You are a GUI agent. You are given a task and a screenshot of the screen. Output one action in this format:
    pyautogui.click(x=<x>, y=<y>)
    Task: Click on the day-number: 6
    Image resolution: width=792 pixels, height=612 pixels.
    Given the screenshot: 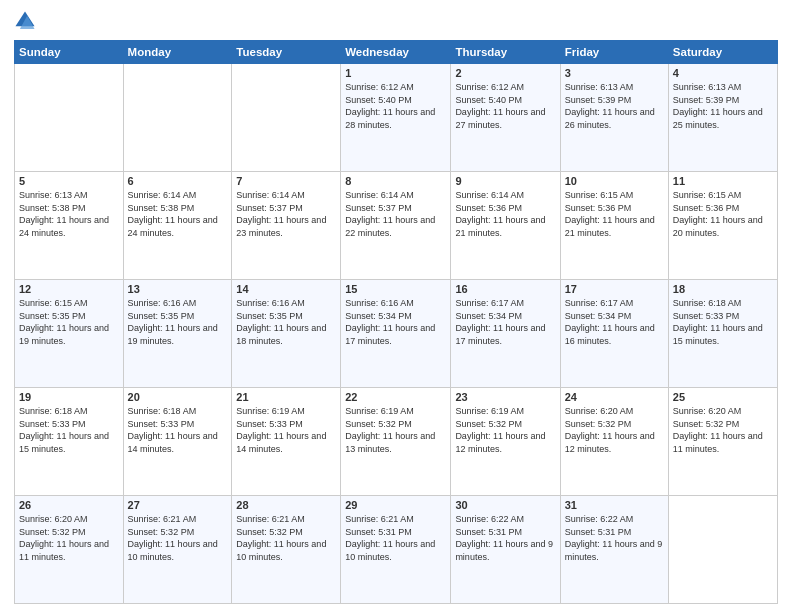 What is the action you would take?
    pyautogui.click(x=178, y=181)
    